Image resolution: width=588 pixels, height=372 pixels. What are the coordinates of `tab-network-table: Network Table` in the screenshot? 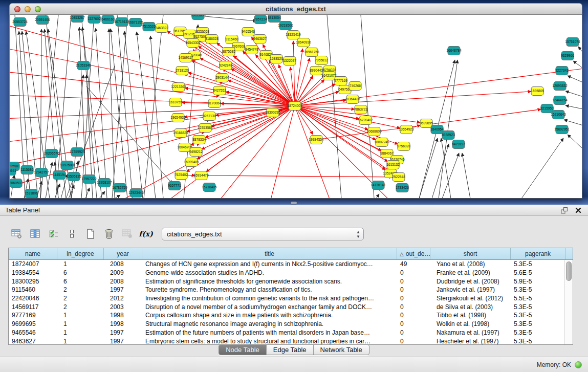 It's located at (341, 350).